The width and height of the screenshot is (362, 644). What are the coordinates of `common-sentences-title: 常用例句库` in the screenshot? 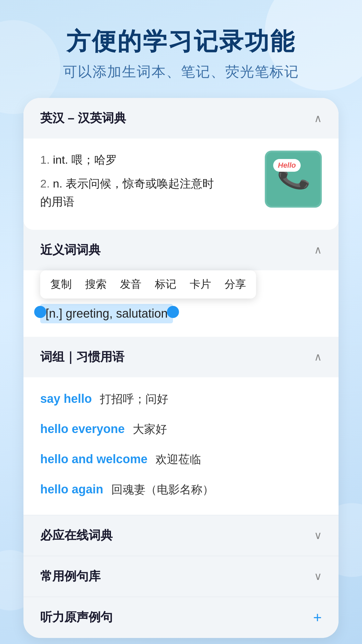 It's located at (70, 576).